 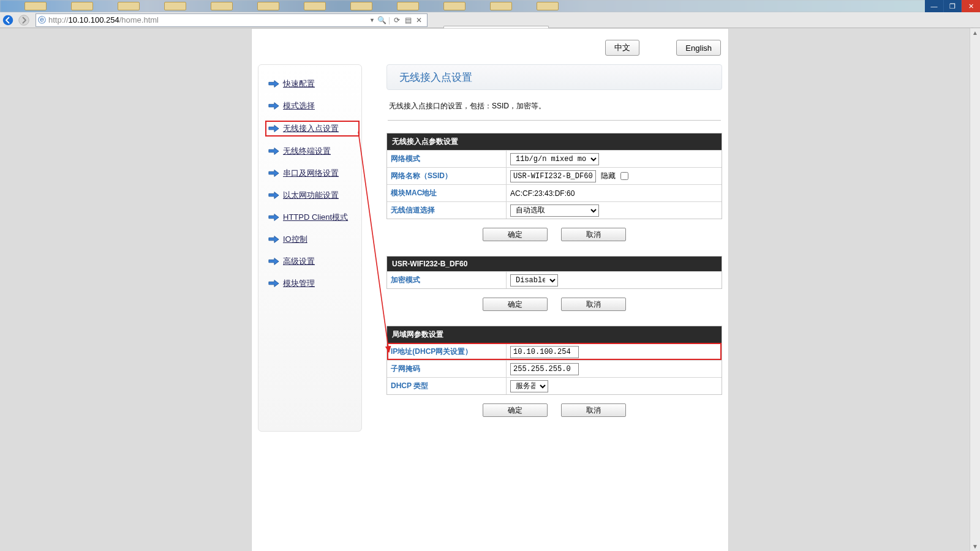 I want to click on browser-toolbar: ⓔ http://10.10.100.254/home.html ▼ 🔍 | ⟳…, so click(x=490, y=20).